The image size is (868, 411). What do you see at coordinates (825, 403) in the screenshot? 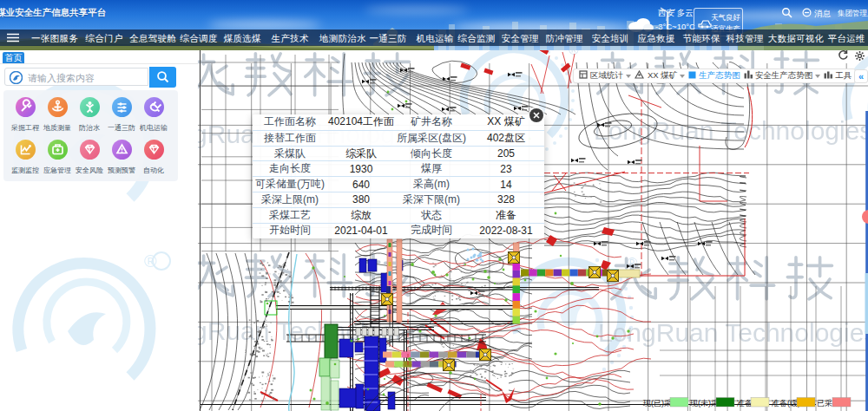
I see `svg-text: 已采` at bounding box center [825, 403].